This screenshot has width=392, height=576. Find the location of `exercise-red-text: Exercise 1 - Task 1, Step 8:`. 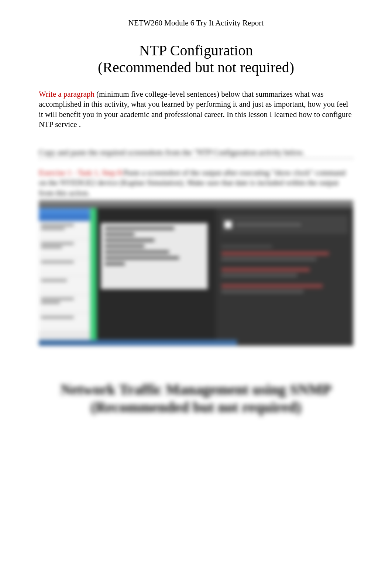

exercise-red-text: Exercise 1 - Task 1, Step 8: is located at coordinates (81, 173).